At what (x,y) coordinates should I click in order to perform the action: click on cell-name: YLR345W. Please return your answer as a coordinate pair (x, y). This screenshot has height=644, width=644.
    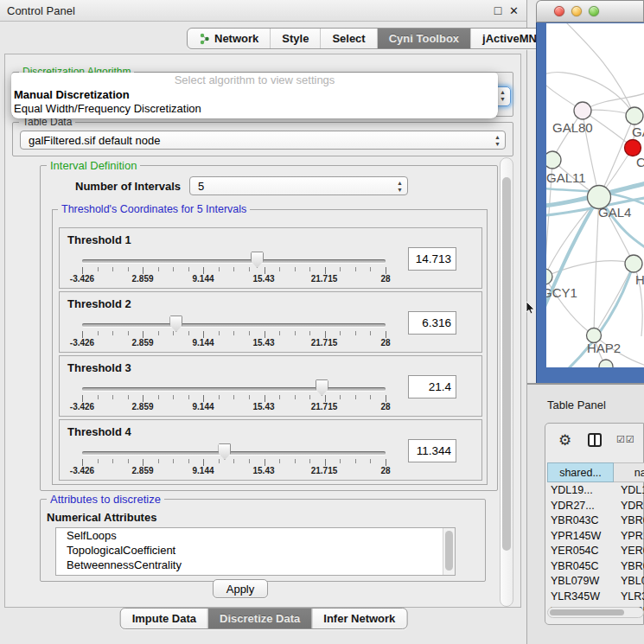
    Looking at the image, I should click on (629, 598).